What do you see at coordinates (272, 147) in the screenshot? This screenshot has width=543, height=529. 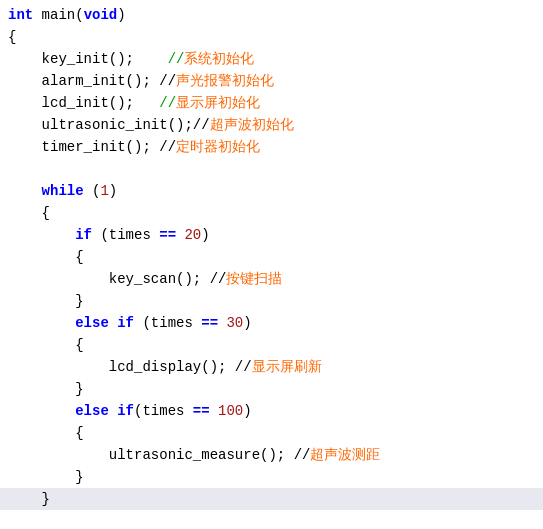 I see `code-line: timer_init(); //定时器初始化` at bounding box center [272, 147].